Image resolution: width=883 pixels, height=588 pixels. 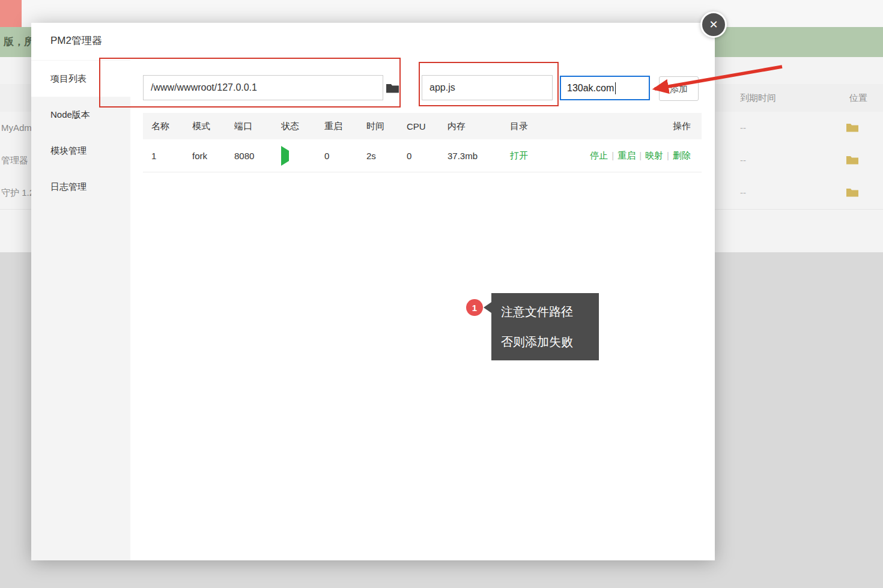 I want to click on cell-restarts: 0, so click(x=345, y=156).